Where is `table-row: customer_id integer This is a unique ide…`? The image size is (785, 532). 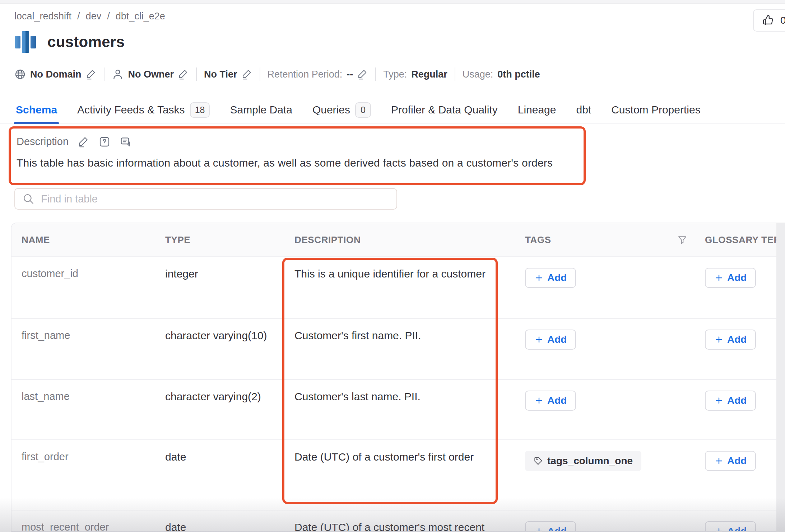
table-row: customer_id integer This is a unique ide… is located at coordinates (398, 287).